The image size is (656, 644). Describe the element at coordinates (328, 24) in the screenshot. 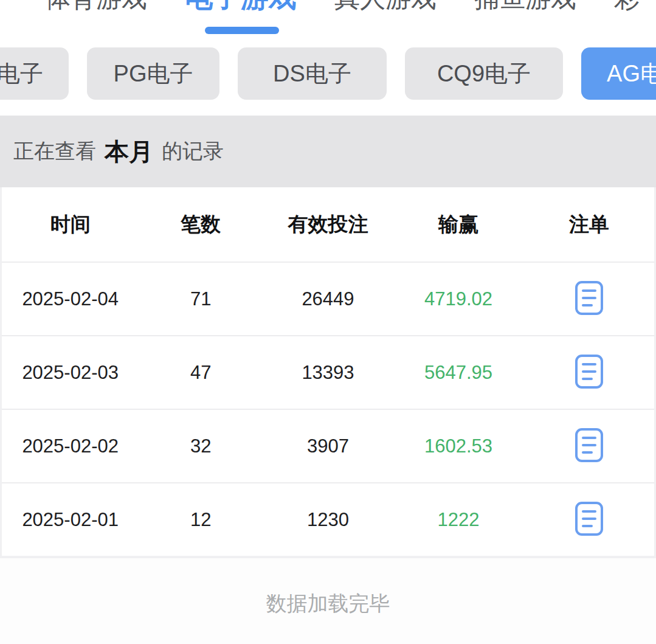

I see `game-category-tabbar: 体育游戏 电子游戏 真人游戏 捕鱼游戏 彩` at that location.